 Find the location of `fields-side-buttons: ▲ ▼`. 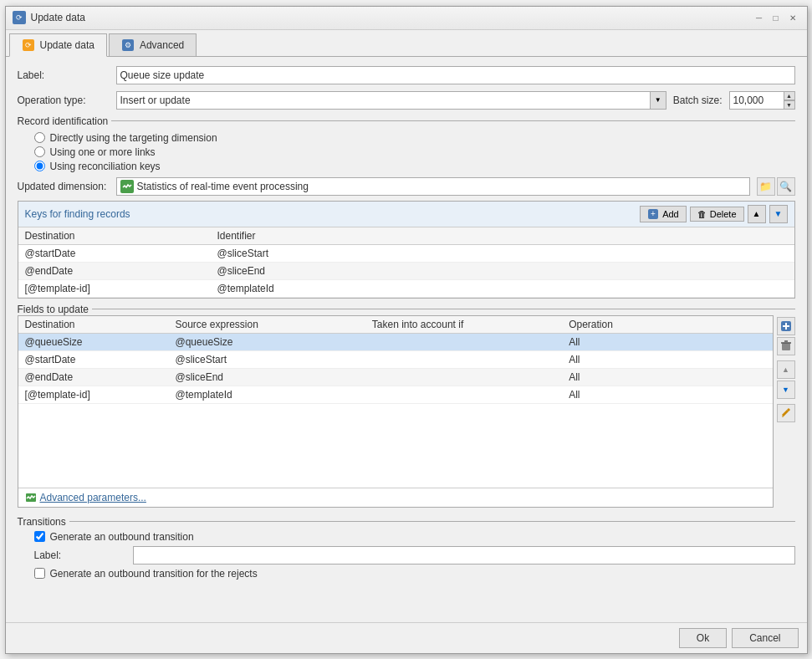

fields-side-buttons: ▲ ▼ is located at coordinates (786, 411).